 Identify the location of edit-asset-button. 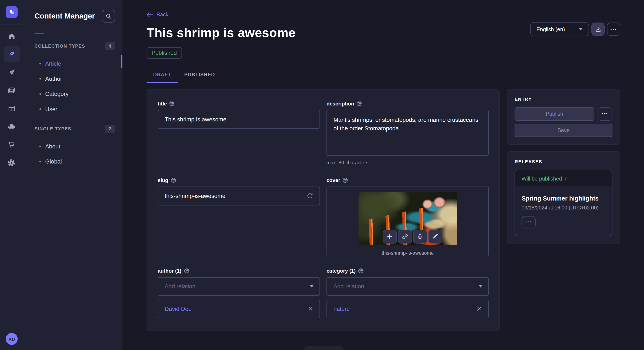
(435, 236).